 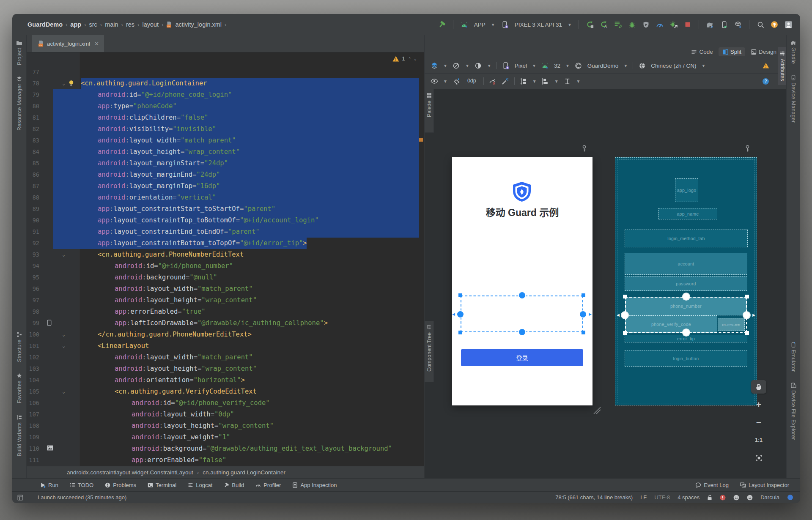 I want to click on code-line-108: 108android:layout_height="wrap_content", so click(x=225, y=426).